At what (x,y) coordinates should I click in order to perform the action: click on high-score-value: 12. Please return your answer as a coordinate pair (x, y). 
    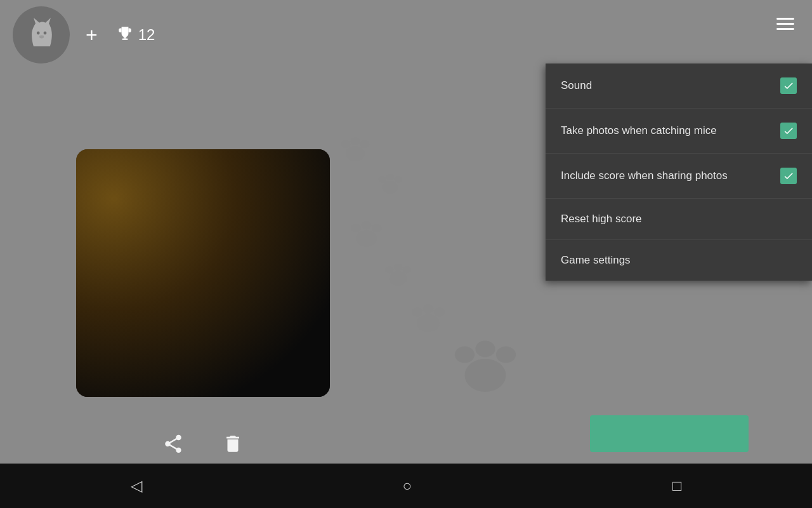
    Looking at the image, I should click on (147, 35).